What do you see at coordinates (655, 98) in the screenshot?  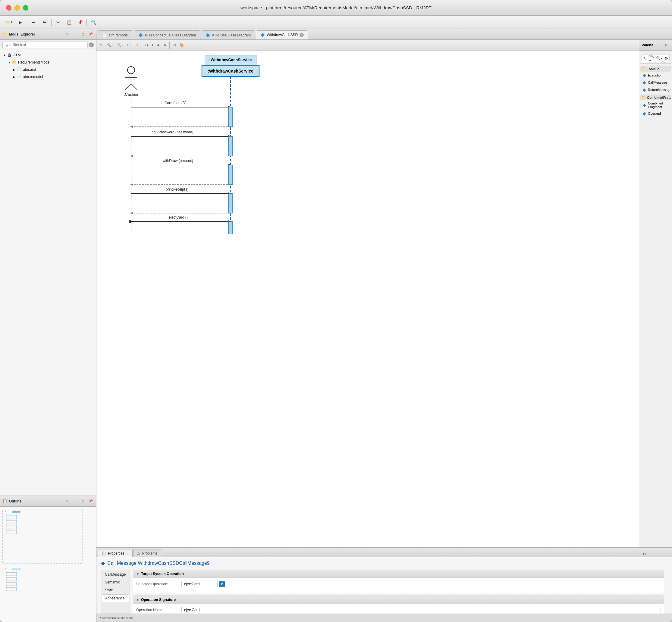 I see `palette-section-combined-header: 📁 CombinedFra... ✕` at bounding box center [655, 98].